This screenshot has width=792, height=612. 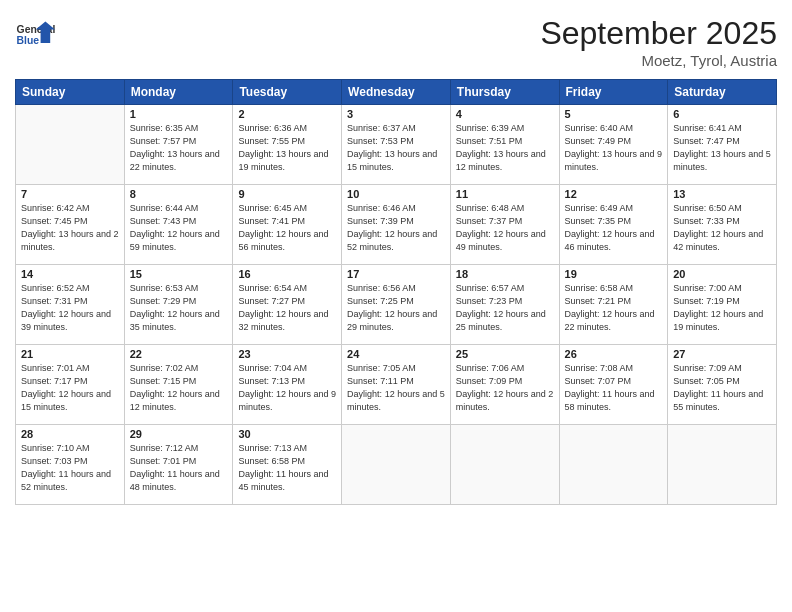 What do you see at coordinates (288, 225) in the screenshot?
I see `calendar-cell: 9Sunrise: 6:45 AM Sunset: 7:41 PM Daylig…` at bounding box center [288, 225].